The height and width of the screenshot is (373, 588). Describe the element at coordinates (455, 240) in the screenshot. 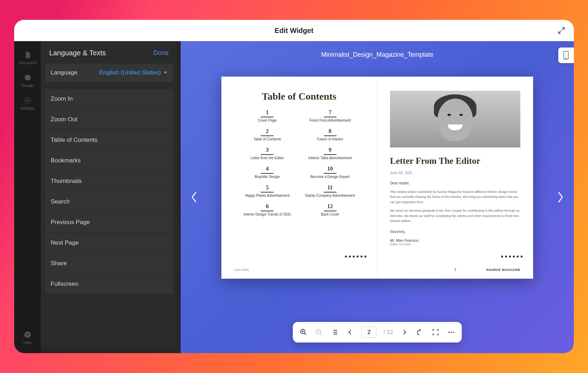

I see `editor-name: Mr. Mike Peterson` at that location.